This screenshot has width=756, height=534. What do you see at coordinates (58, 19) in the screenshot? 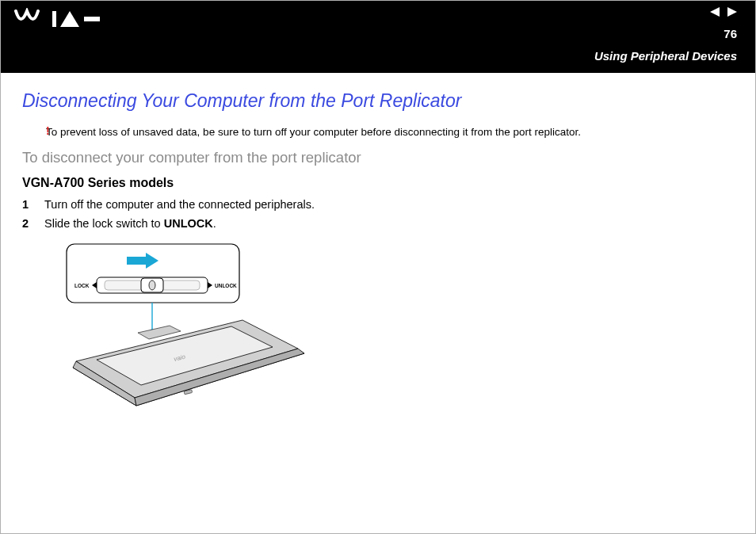
I see `vaio-logo` at bounding box center [58, 19].